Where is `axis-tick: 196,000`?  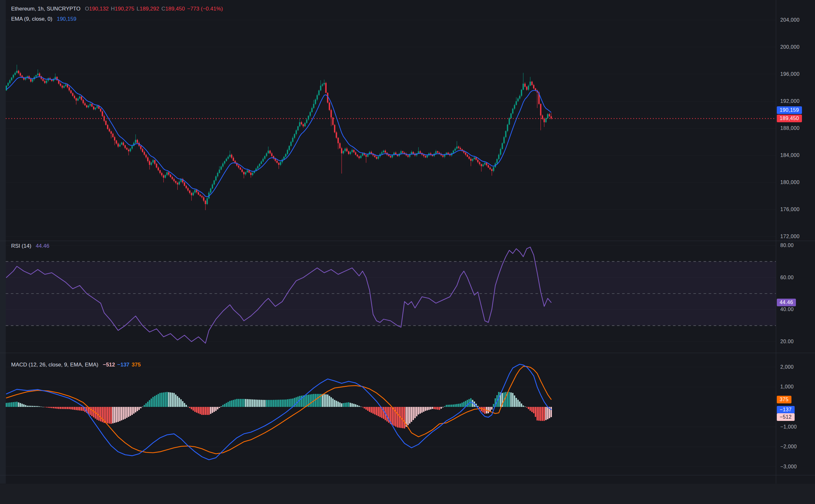 axis-tick: 196,000 is located at coordinates (795, 74).